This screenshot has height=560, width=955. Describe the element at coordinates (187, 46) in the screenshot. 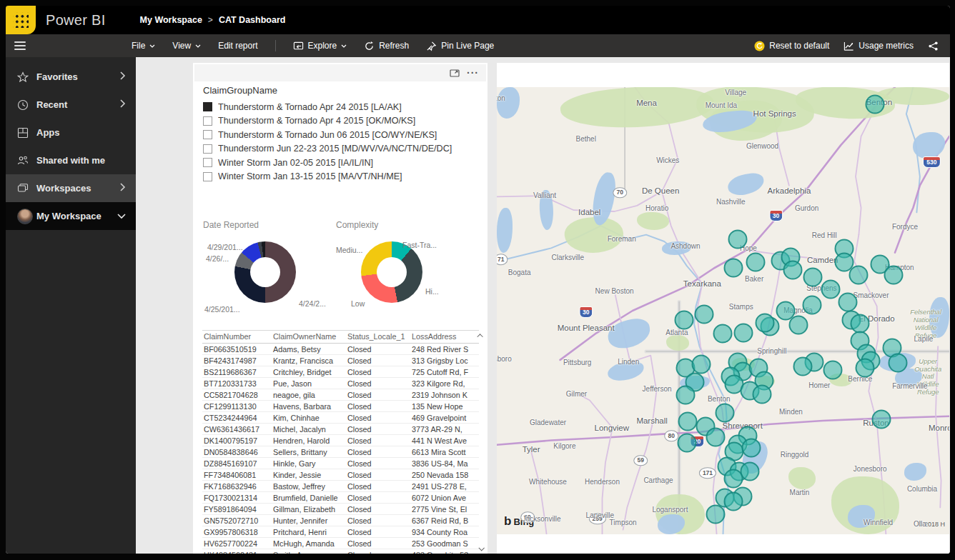

I see `view-menu-button: View` at that location.